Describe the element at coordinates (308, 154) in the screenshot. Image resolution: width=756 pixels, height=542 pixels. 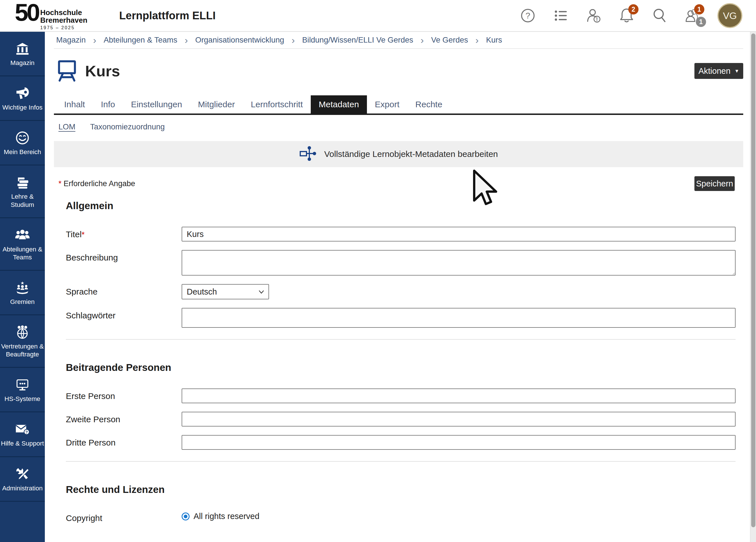
I see `metadata-nodes-icon` at that location.